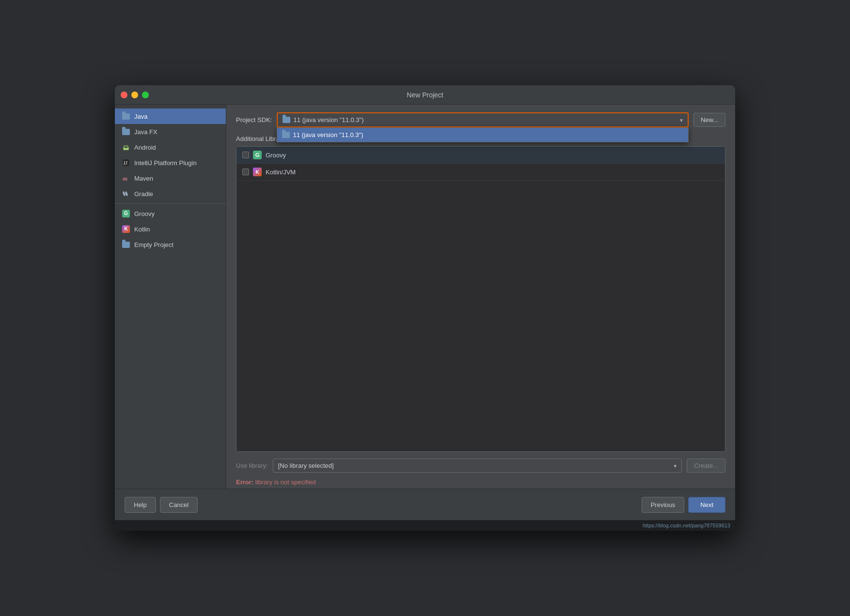 Image resolution: width=850 pixels, height=616 pixels. I want to click on error-label: Error:, so click(245, 482).